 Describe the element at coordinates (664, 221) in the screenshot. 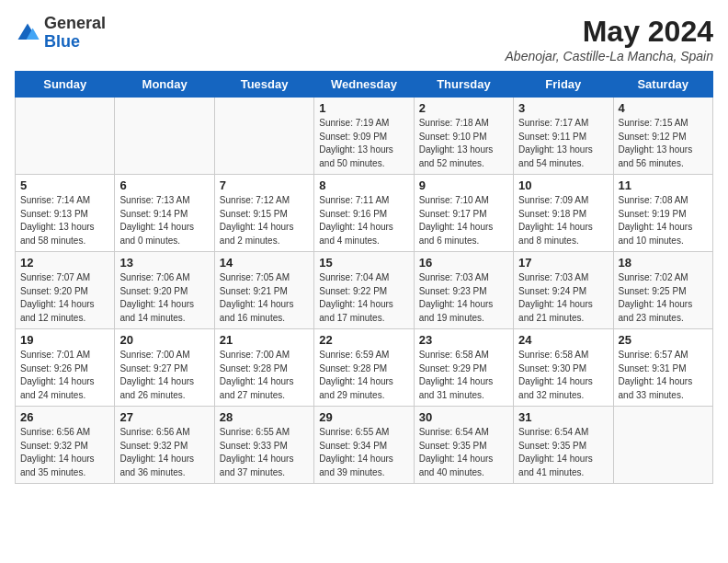

I see `day-info: Sunrise: 7:08 AM Sunset: 9:19 PM Dayligh…` at that location.